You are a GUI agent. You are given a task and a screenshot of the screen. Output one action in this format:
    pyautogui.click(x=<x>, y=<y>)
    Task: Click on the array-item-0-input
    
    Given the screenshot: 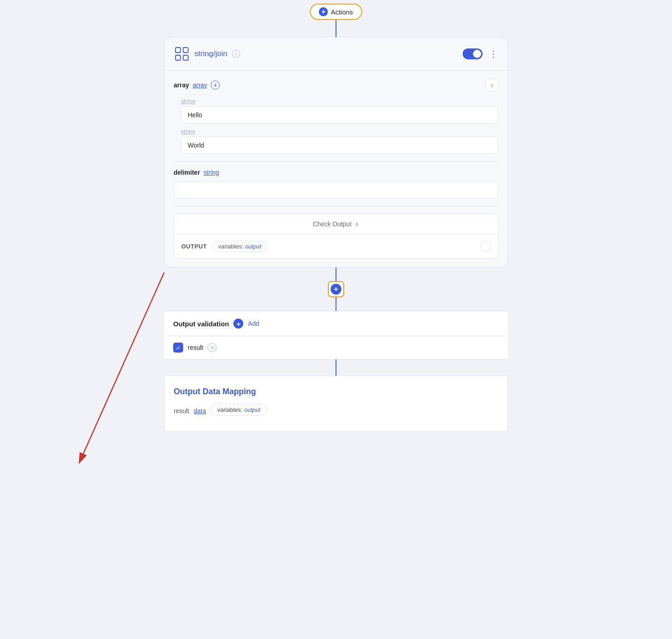 What is the action you would take?
    pyautogui.click(x=340, y=115)
    